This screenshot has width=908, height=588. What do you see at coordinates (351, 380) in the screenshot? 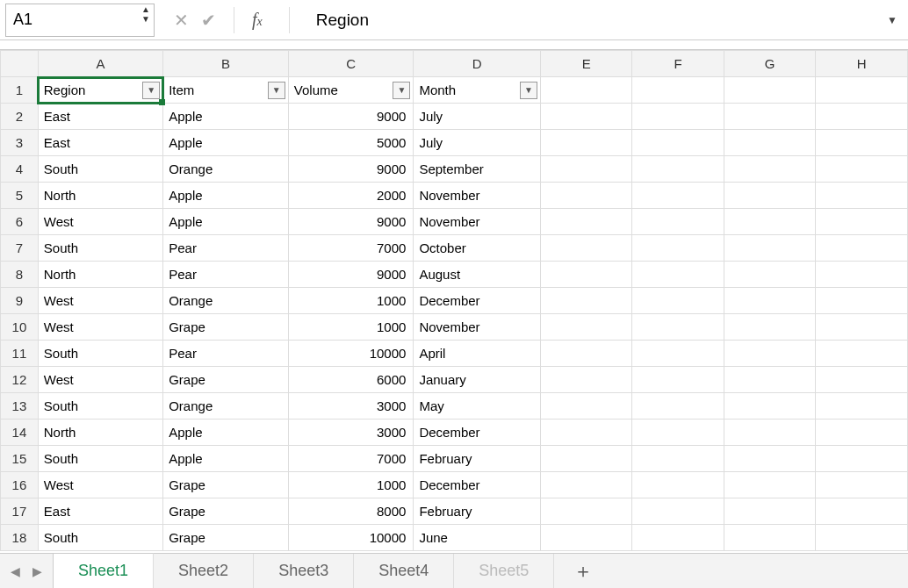
I see `cell: 6000` at bounding box center [351, 380].